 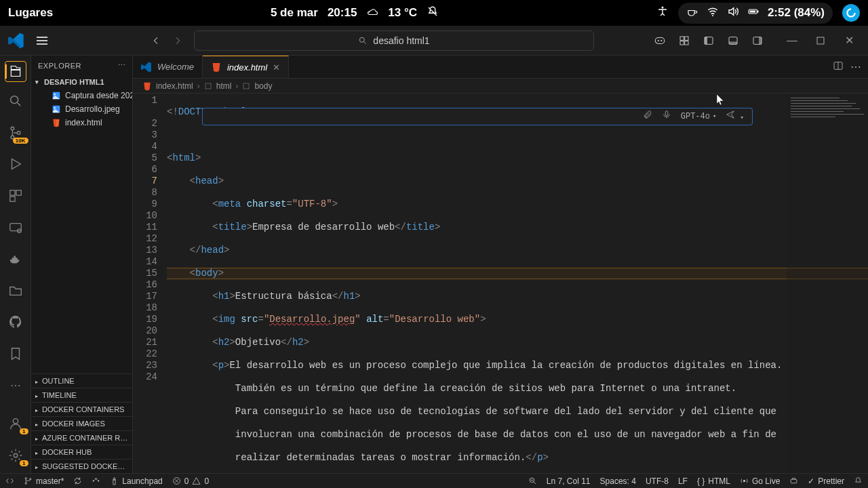 I want to click on activity-more: ⋯, so click(x=16, y=385).